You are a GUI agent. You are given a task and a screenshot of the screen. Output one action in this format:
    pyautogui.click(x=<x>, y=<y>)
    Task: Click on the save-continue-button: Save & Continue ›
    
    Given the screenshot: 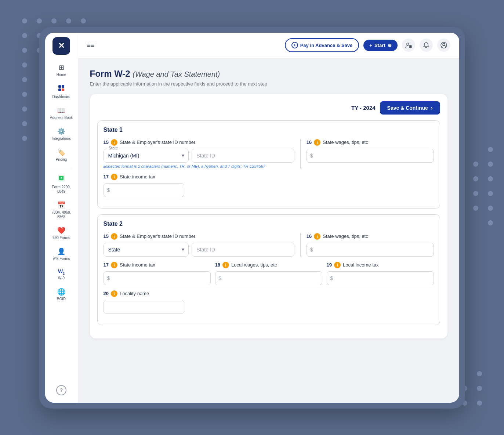 What is the action you would take?
    pyautogui.click(x=410, y=108)
    